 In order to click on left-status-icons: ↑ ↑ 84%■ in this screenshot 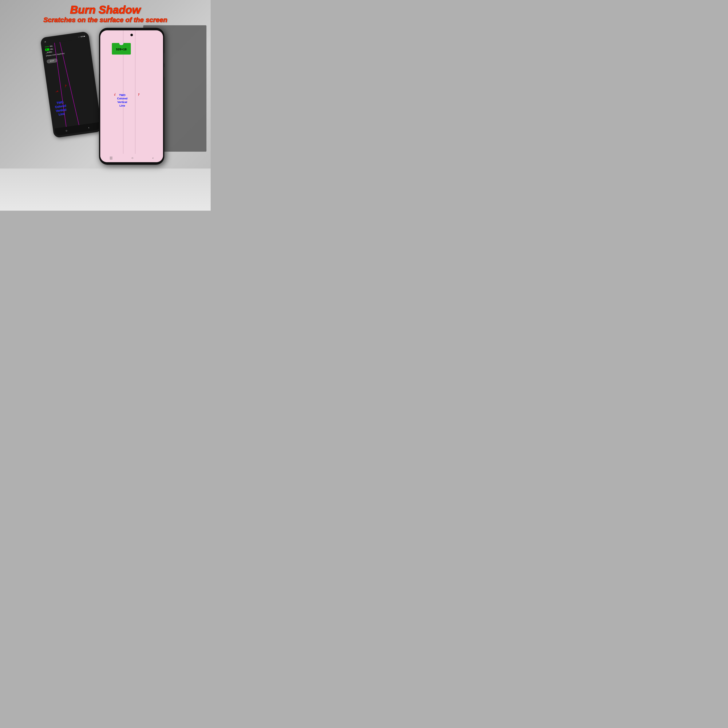, I will do `click(81, 37)`.